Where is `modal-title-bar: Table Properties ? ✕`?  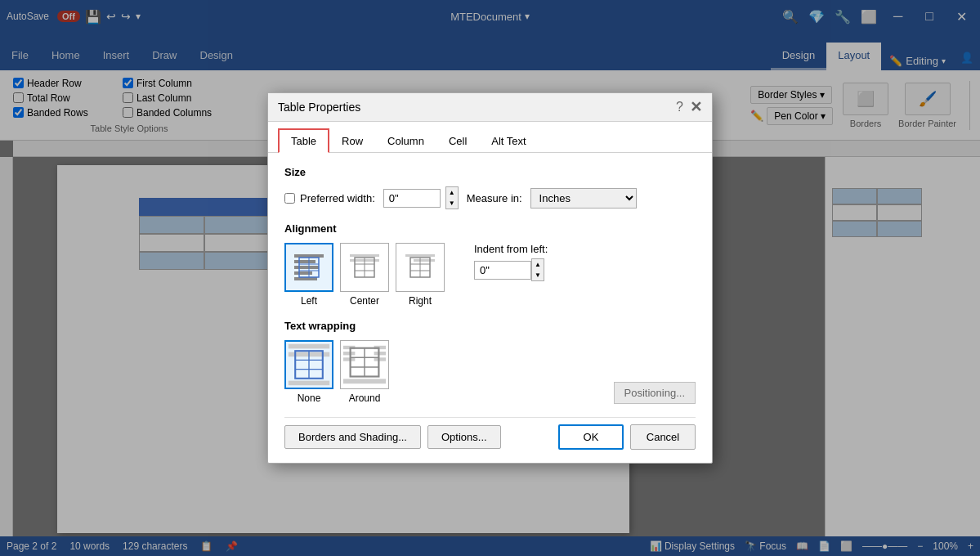 modal-title-bar: Table Properties ? ✕ is located at coordinates (490, 108).